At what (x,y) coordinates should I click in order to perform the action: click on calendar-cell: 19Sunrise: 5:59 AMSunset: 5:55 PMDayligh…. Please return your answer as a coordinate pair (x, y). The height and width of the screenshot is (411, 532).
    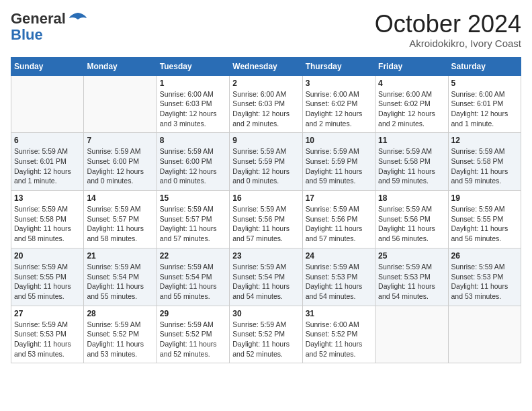
    Looking at the image, I should click on (484, 220).